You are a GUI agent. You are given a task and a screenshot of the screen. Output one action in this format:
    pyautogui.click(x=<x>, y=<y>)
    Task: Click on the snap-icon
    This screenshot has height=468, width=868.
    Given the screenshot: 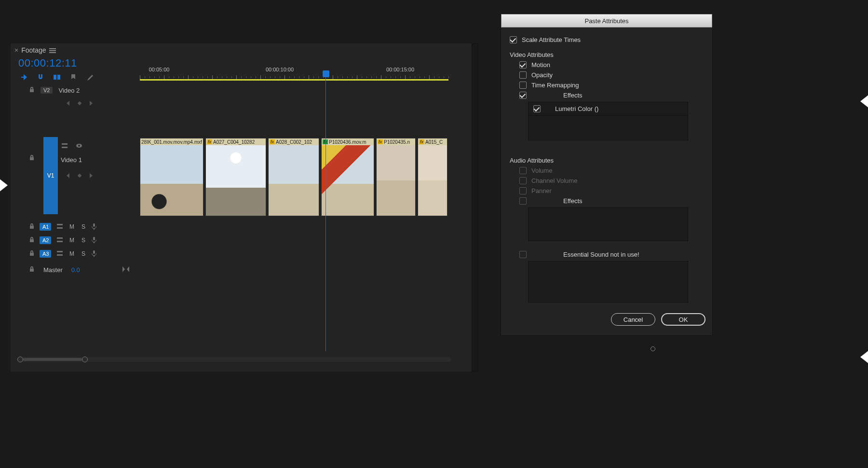 What is the action you would take?
    pyautogui.click(x=41, y=77)
    